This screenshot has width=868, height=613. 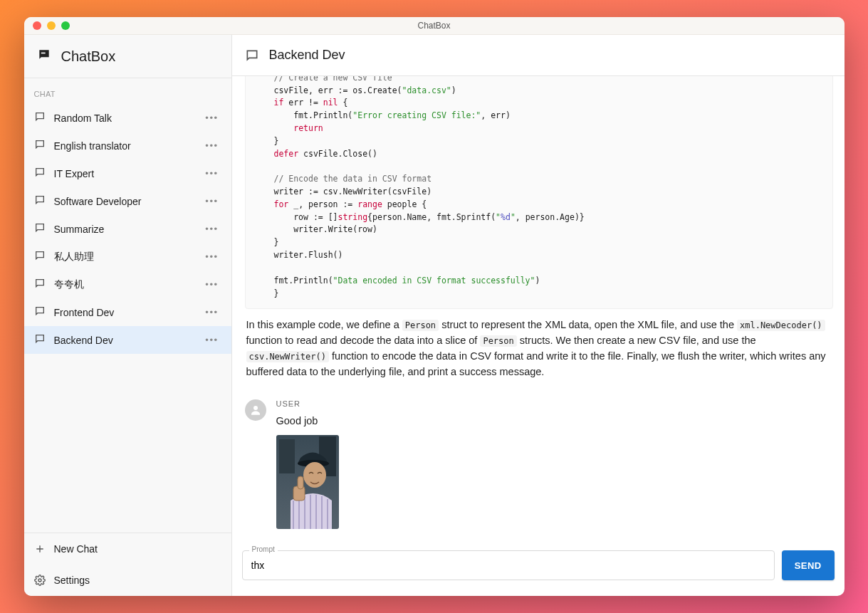 I want to click on prompt-field-label: Prompt, so click(x=263, y=550).